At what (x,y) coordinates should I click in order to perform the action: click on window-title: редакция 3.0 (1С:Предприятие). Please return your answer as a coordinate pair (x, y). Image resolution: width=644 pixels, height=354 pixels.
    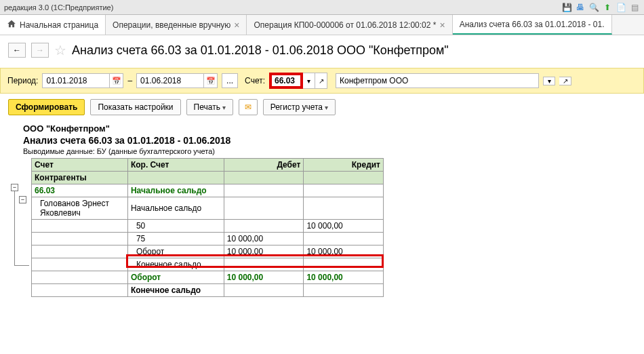
    Looking at the image, I should click on (283, 7).